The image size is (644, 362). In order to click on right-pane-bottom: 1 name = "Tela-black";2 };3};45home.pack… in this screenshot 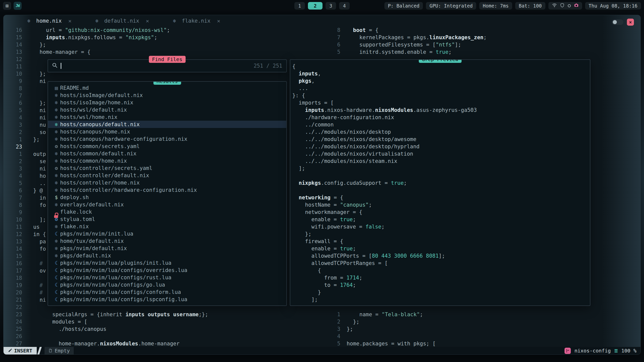, I will do `click(486, 329)`.